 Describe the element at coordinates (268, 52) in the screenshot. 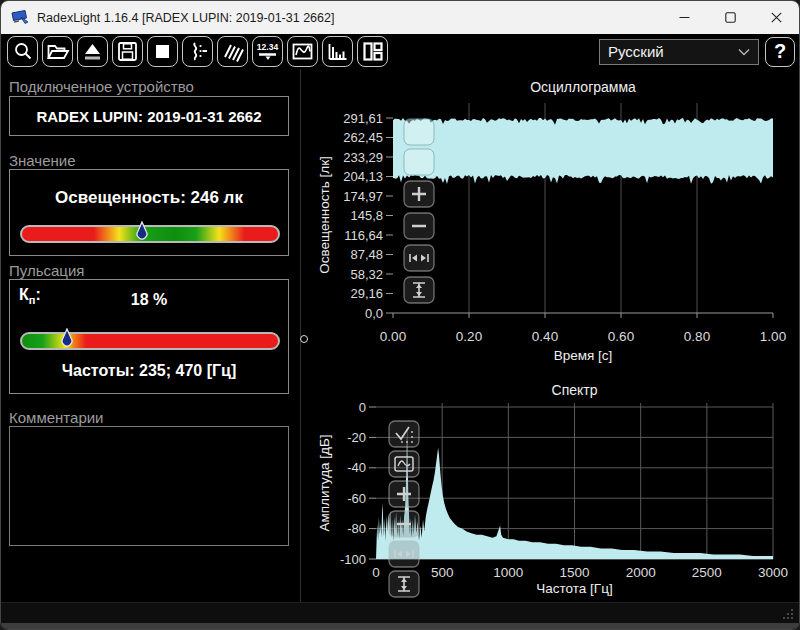

I see `digital-value-icon: 12.34` at that location.